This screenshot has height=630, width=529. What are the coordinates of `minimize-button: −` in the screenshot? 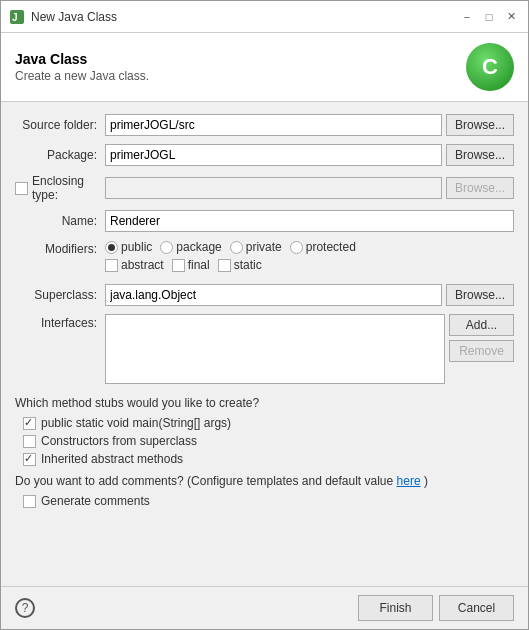 It's located at (467, 17).